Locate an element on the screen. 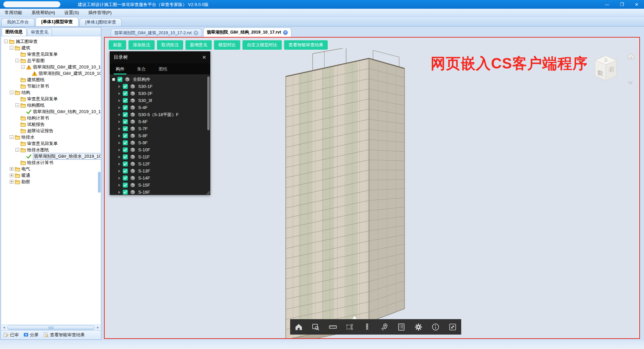 Image resolution: width=644 pixels, height=349 pixels. restore-button: ❐ is located at coordinates (622, 4).